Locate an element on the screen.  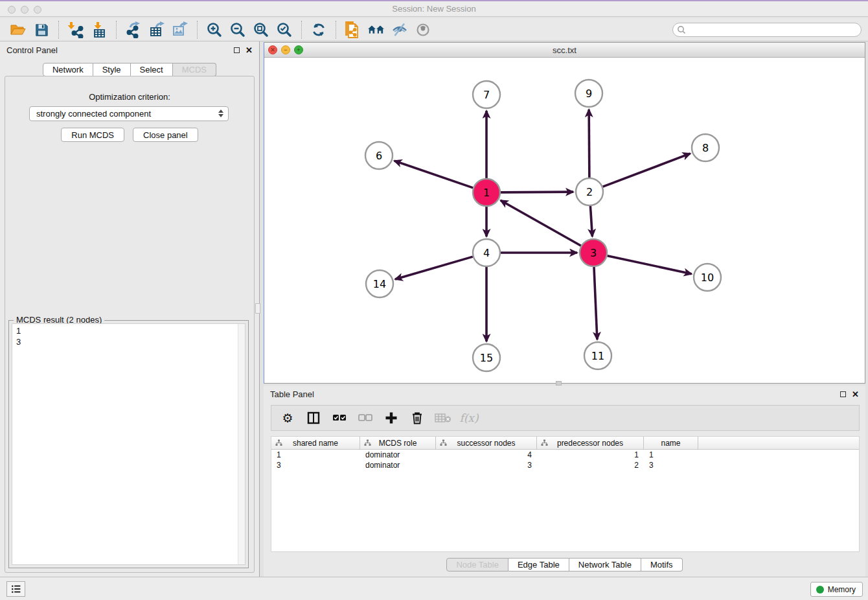
tab-network: Network is located at coordinates (68, 70).